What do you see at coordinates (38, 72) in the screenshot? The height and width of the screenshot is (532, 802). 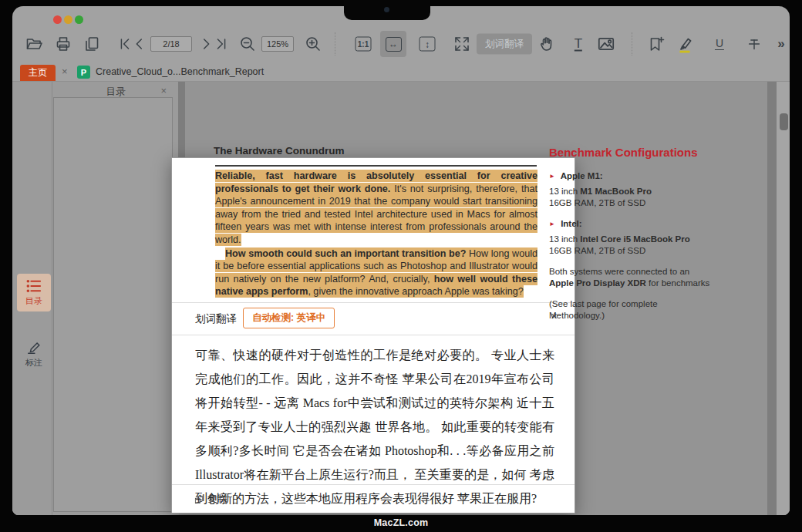 I see `tab-home-label: 主页` at bounding box center [38, 72].